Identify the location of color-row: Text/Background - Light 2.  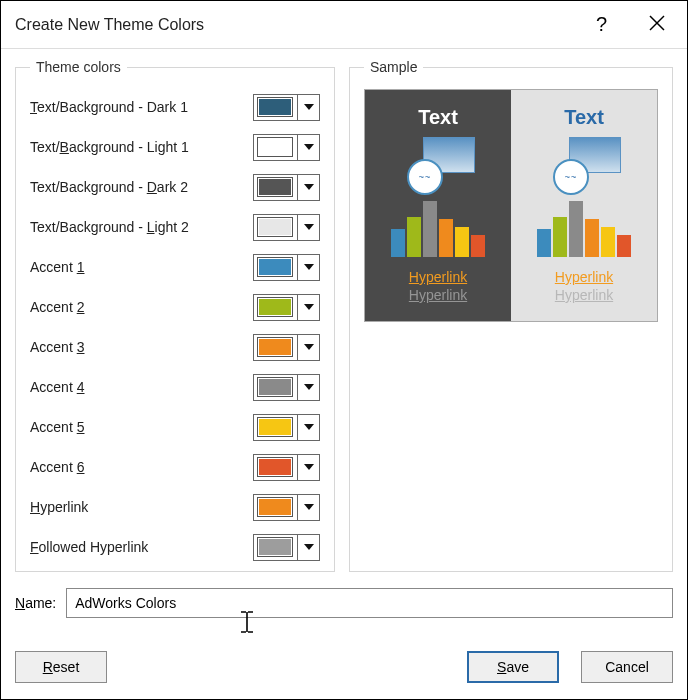
(175, 227).